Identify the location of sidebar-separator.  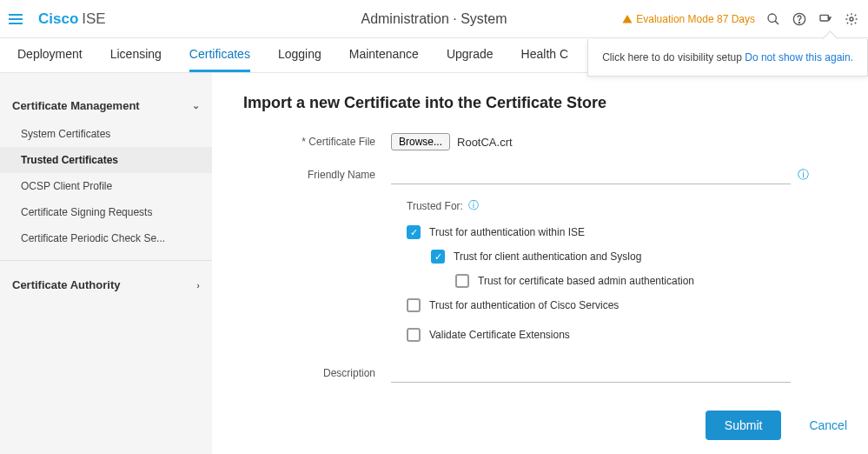
(106, 261).